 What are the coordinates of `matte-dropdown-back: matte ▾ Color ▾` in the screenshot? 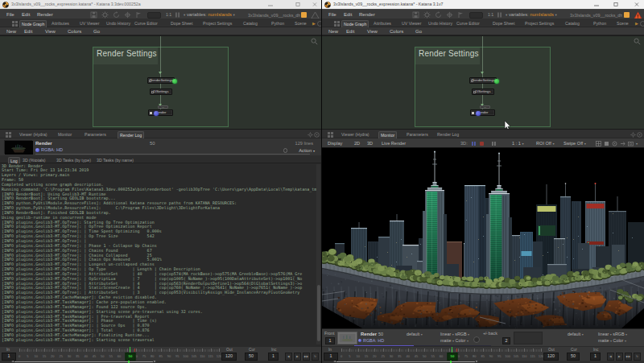 It's located at (612, 340).